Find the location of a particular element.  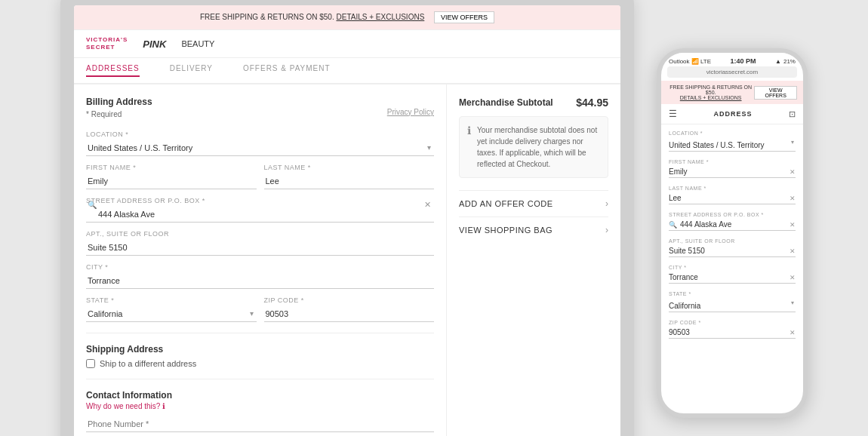

ship-different-checkbox is located at coordinates (91, 364).